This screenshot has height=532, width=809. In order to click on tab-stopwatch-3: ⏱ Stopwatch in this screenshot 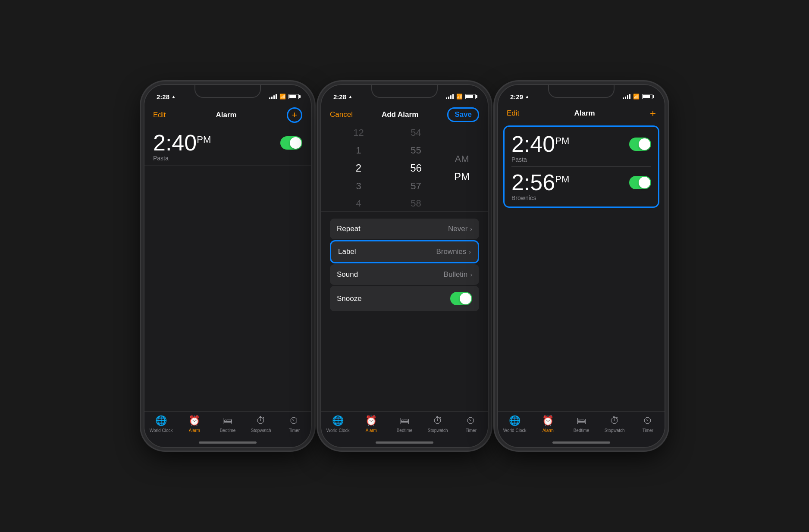, I will do `click(615, 424)`.